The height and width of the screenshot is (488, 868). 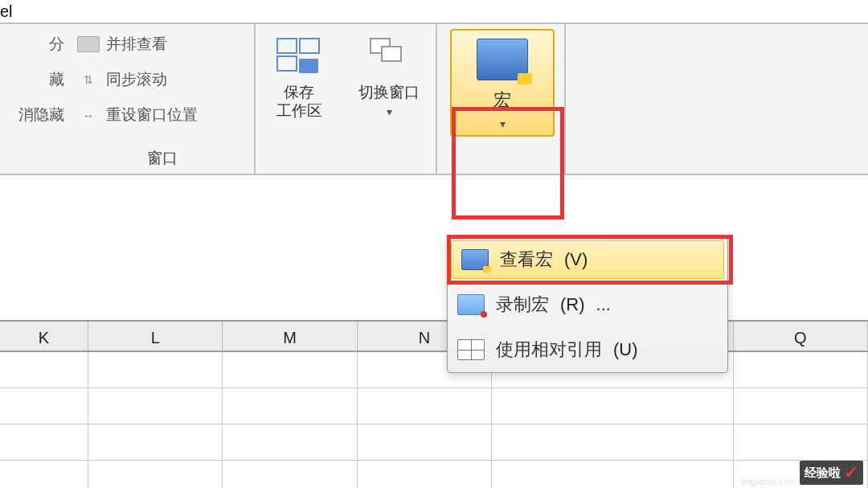 What do you see at coordinates (137, 80) in the screenshot?
I see `sync-scroll-label: 同步滚动` at bounding box center [137, 80].